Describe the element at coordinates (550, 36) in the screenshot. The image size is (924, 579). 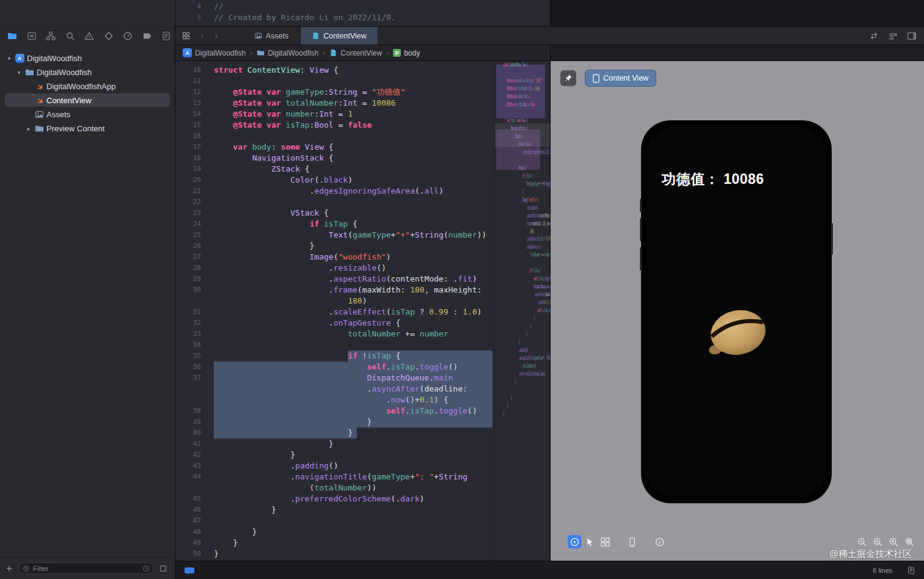
I see `tab-bar: ‹ › AssetsContentView` at that location.